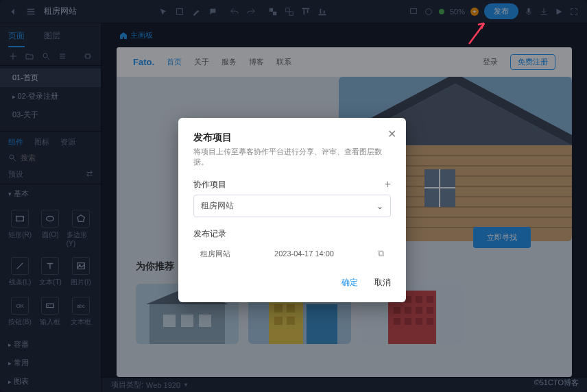 This screenshot has height=392, width=587. What do you see at coordinates (380, 206) in the screenshot?
I see `chevron-down-icon: ⌄` at bounding box center [380, 206].